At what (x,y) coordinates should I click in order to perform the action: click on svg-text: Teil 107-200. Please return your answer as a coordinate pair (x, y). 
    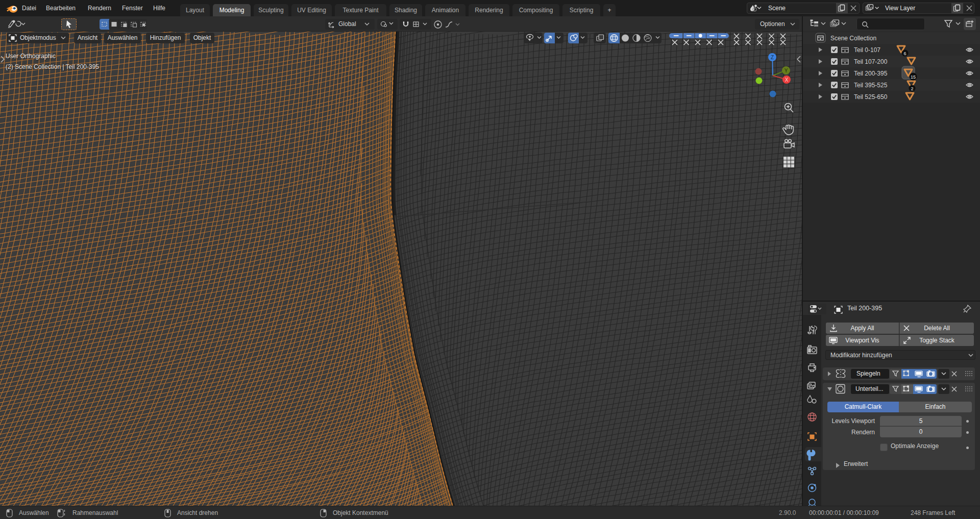
    Looking at the image, I should click on (871, 62).